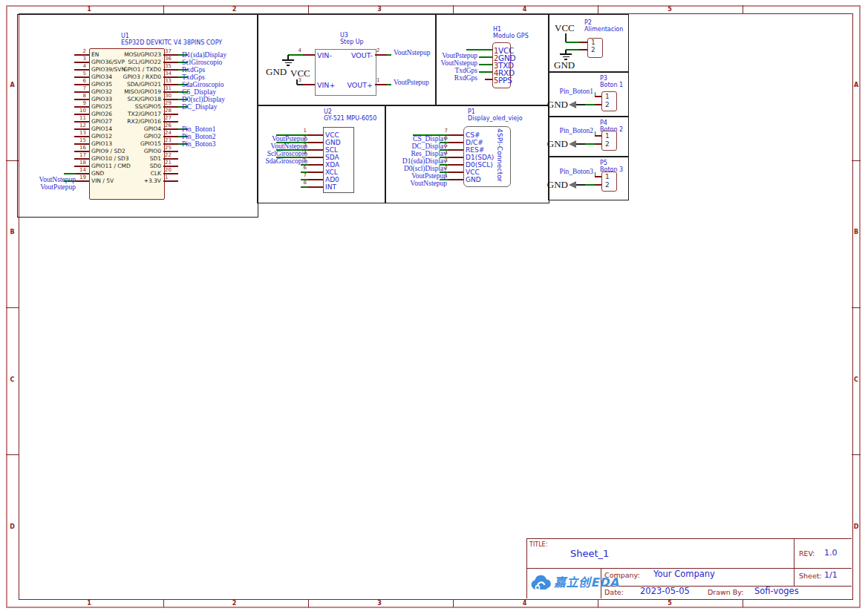 The image size is (868, 614). What do you see at coordinates (777, 591) in the screenshot?
I see `drawn-by-value: Sofi-voges` at bounding box center [777, 591].